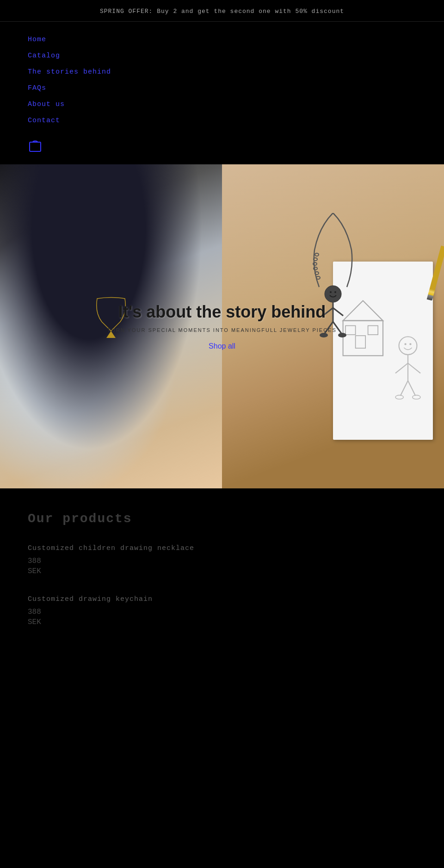  I want to click on product-item-2: Customized drawing keychain 388 SEK, so click(222, 612).